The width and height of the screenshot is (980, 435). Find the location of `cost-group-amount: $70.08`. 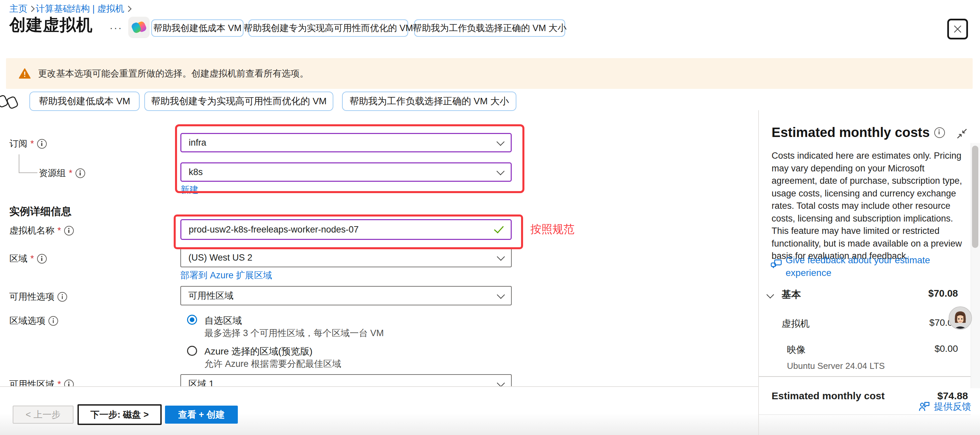

cost-group-amount: $70.08 is located at coordinates (913, 294).